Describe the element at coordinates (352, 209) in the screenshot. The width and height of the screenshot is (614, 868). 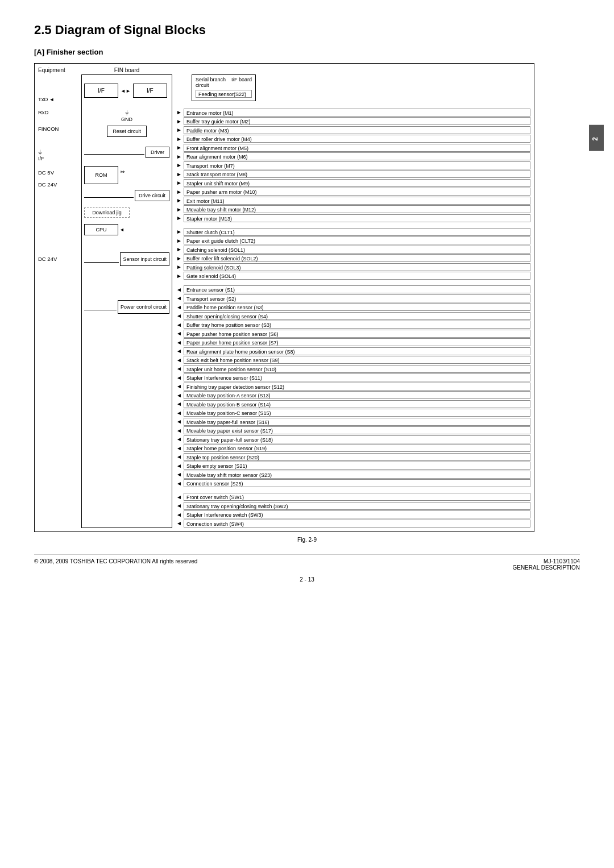
I see `motor-row-11: ►Movable tray shift motor (M12)` at that location.